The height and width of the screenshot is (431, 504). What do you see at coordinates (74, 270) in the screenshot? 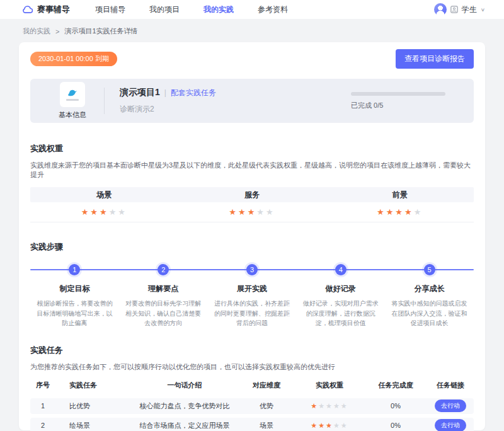
I see `step-circle-1: 1` at bounding box center [74, 270].